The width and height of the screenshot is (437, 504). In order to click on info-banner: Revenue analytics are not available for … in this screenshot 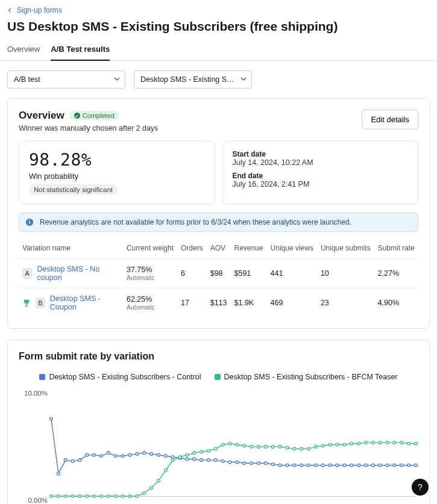, I will do `click(218, 222)`.